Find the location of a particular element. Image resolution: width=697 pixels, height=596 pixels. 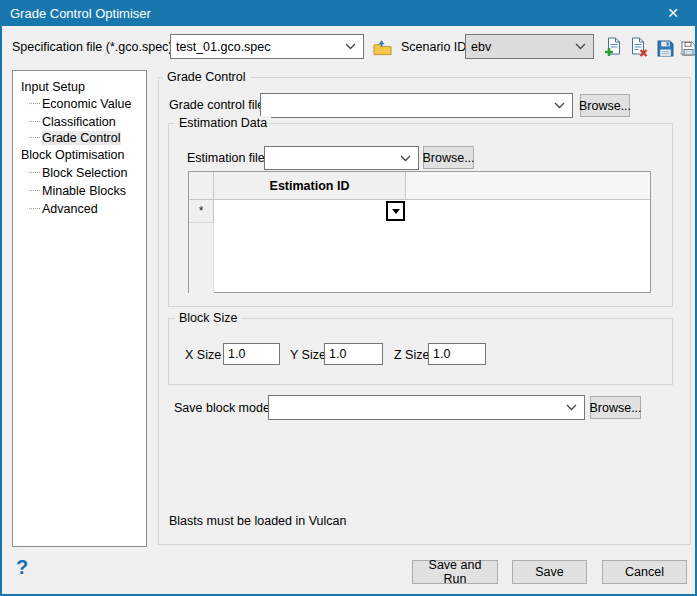

estimation-file-browse-button: Browse... is located at coordinates (448, 158).